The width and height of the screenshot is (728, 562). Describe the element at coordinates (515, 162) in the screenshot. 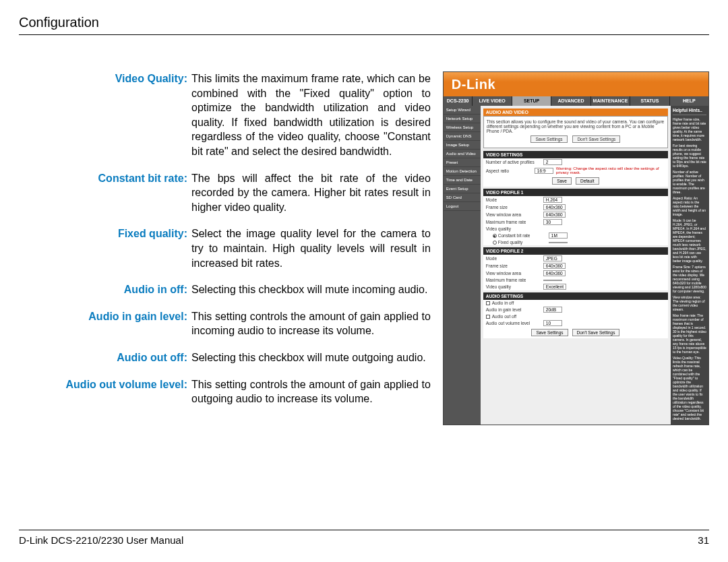

I see `field-label: Number of active profiles` at that location.